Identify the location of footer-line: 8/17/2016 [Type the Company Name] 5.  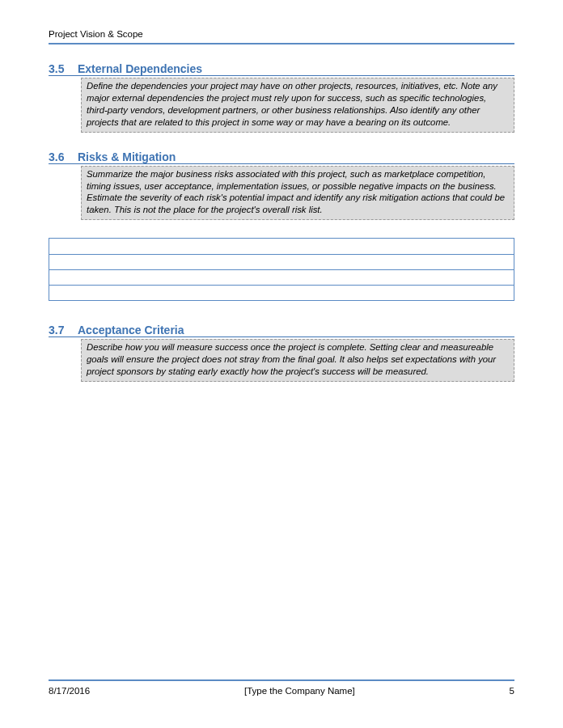
(282, 691).